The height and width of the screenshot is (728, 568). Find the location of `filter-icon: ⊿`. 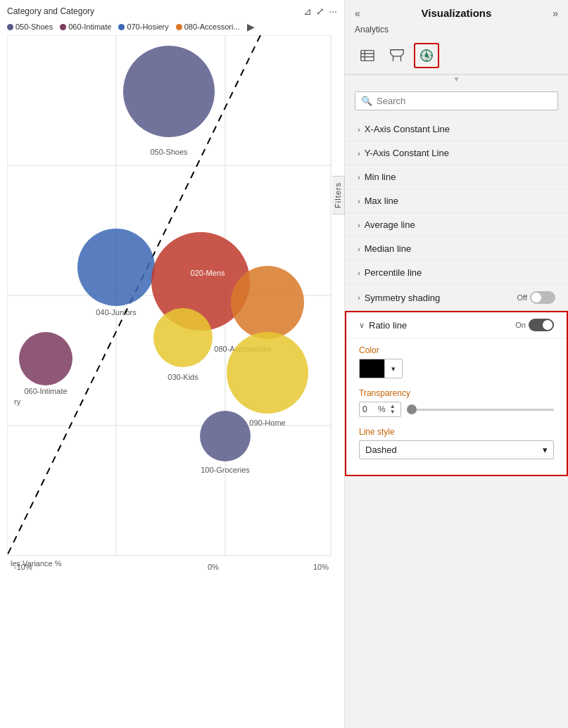

filter-icon: ⊿ is located at coordinates (308, 11).